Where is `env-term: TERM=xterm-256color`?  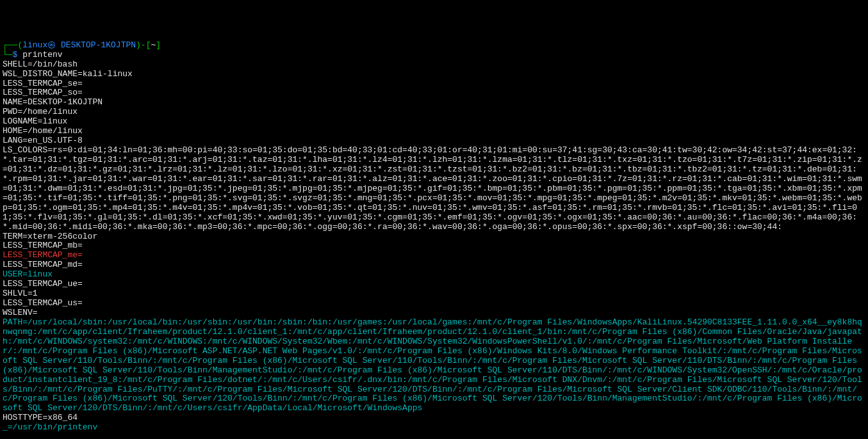
env-term: TERM=xterm-256color is located at coordinates (434, 237).